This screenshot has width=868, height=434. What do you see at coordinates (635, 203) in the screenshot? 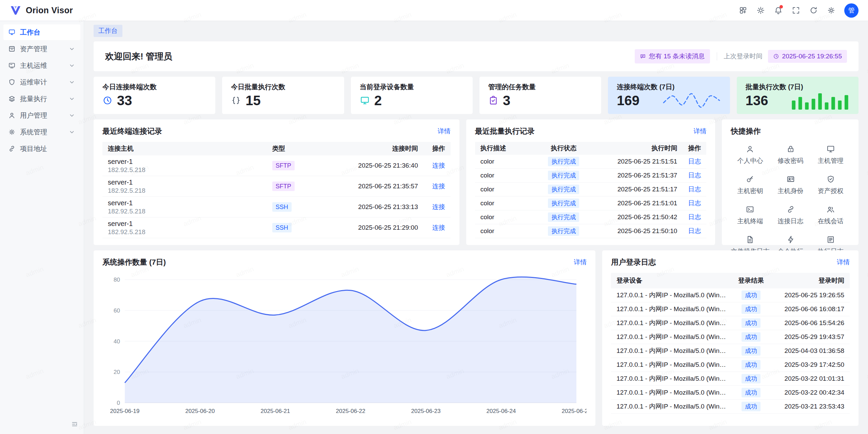
I see `exec-time: 2025-06-25 21:51:01` at bounding box center [635, 203].